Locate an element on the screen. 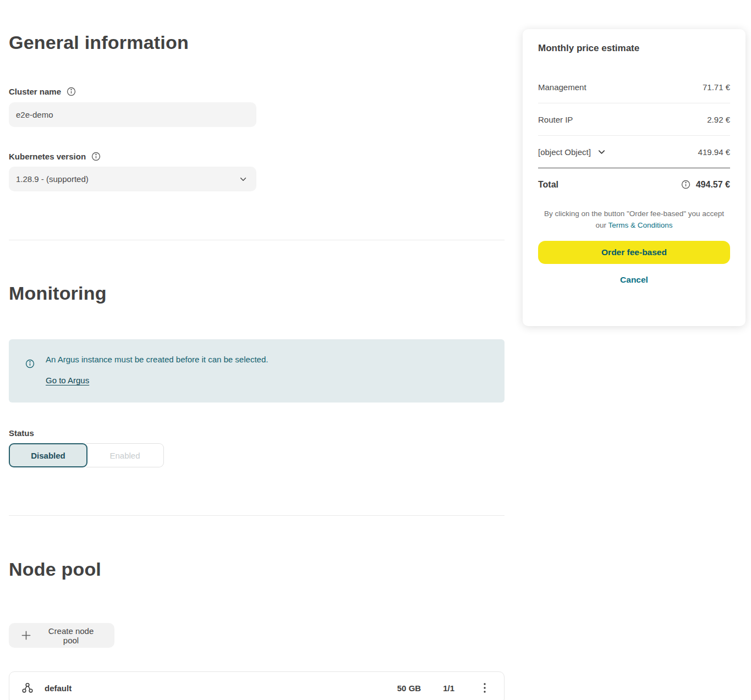 The height and width of the screenshot is (700, 751). kubernetes-version-value: 1.28.9 - (supported) is located at coordinates (52, 179).